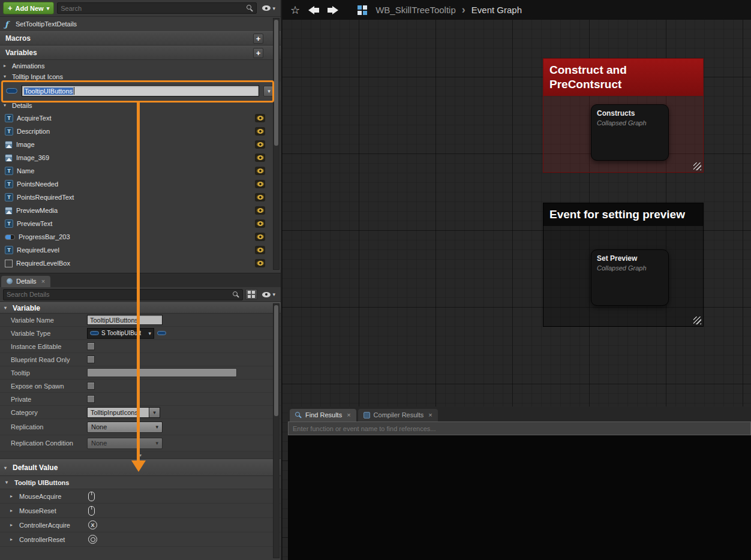 The height and width of the screenshot is (560, 751). I want to click on breadcrumb-blueprint-name: WB_SkillTreeTooltip, so click(416, 10).